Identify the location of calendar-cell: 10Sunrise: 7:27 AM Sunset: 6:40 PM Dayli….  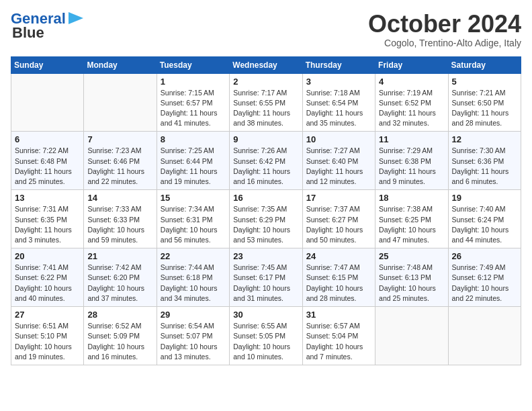
(339, 161).